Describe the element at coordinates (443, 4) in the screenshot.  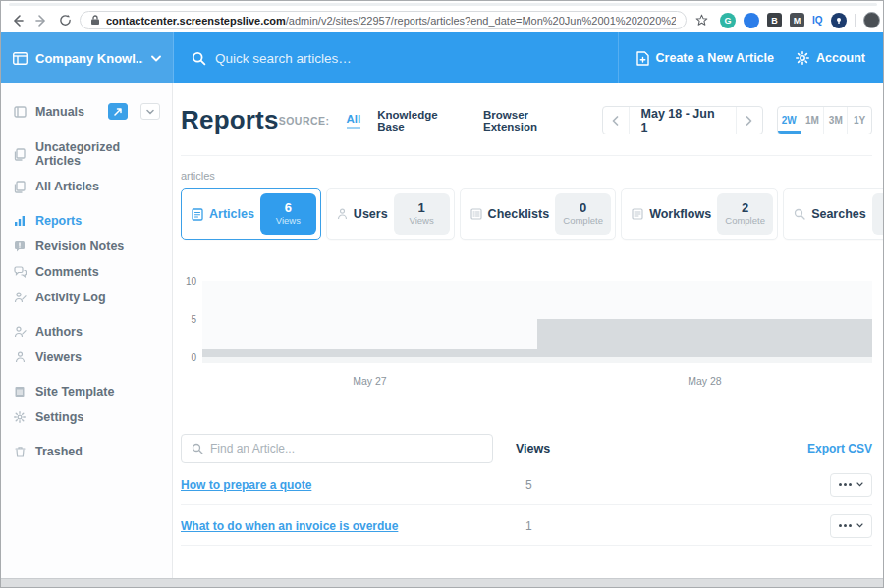
I see `tab-strip-line` at that location.